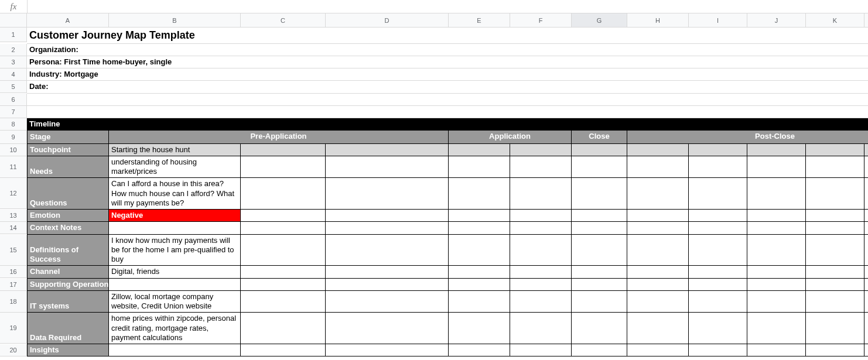 Image resolution: width=868 pixels, height=360 pixels. Describe the element at coordinates (13, 20) in the screenshot. I see `select-all-corner` at that location.